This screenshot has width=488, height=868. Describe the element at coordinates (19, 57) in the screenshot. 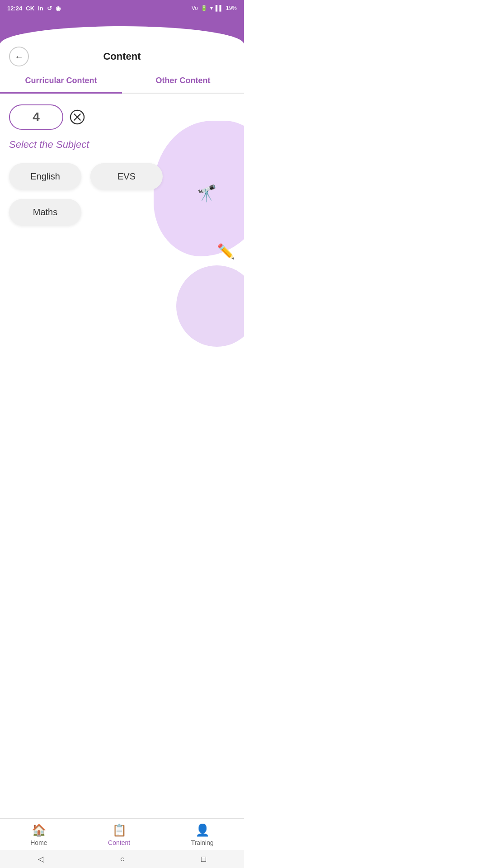

I see `back-button: ←` at that location.